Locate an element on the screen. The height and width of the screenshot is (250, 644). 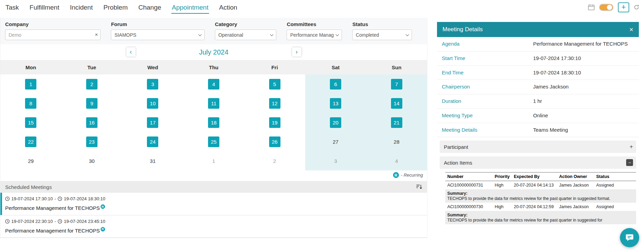
calendar-day-25: 25 is located at coordinates (214, 142).